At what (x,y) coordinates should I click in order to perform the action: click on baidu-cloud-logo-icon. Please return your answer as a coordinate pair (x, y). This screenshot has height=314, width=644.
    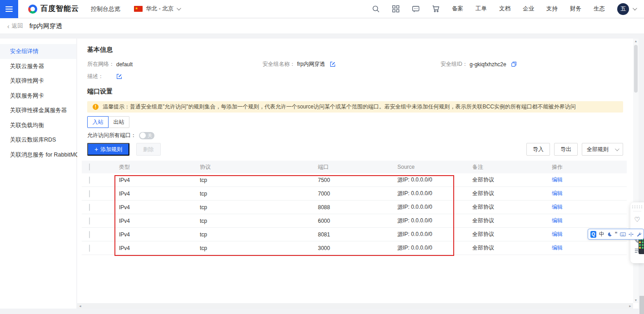
    Looking at the image, I should click on (33, 9).